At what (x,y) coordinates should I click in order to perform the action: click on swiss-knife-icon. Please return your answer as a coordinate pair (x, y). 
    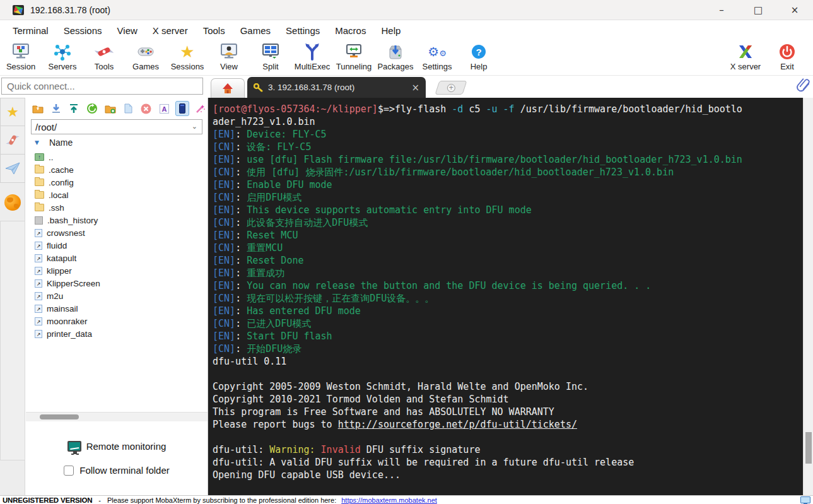
    Looking at the image, I should click on (13, 140).